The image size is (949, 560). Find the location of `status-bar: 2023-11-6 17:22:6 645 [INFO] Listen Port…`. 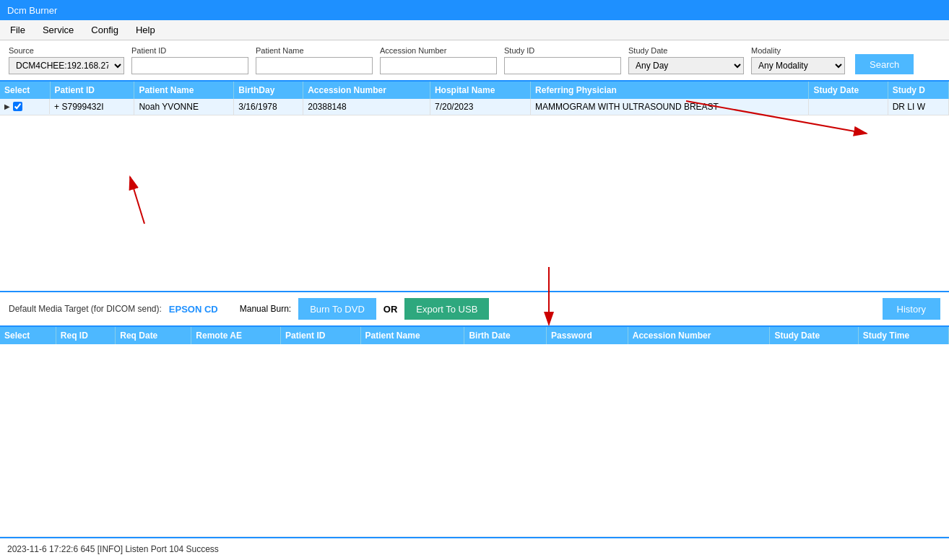

status-bar: 2023-11-6 17:22:6 645 [INFO] Listen Port… is located at coordinates (474, 548).